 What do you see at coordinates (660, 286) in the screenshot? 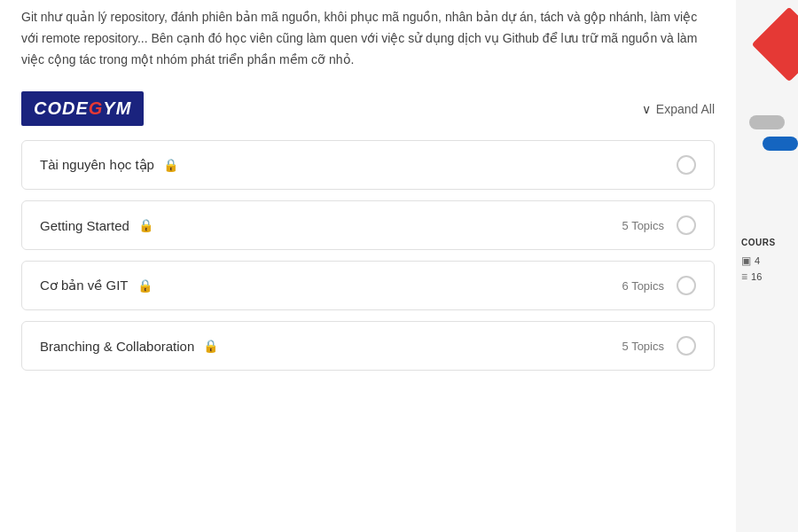
I see `item-right-3: 6 Topics` at bounding box center [660, 286].